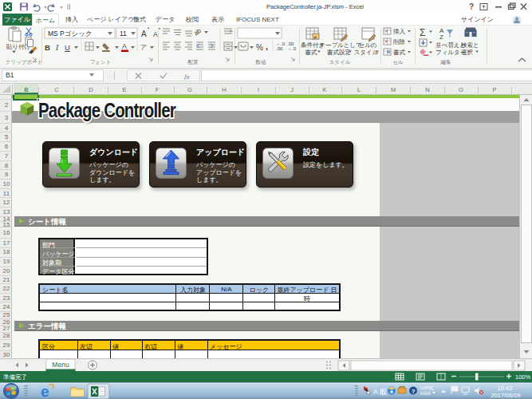  What do you see at coordinates (190, 89) in the screenshot?
I see `svg-text: G` at bounding box center [190, 89].